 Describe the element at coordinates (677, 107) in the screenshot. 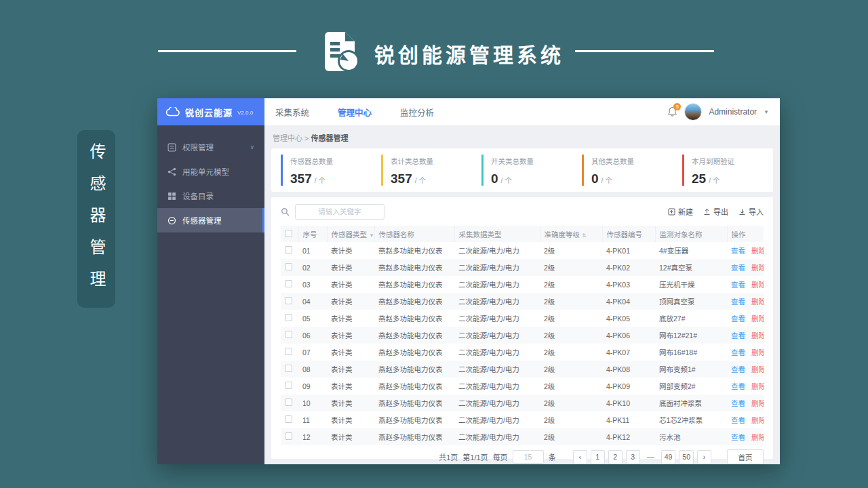

I see `notification-badge: 5` at that location.